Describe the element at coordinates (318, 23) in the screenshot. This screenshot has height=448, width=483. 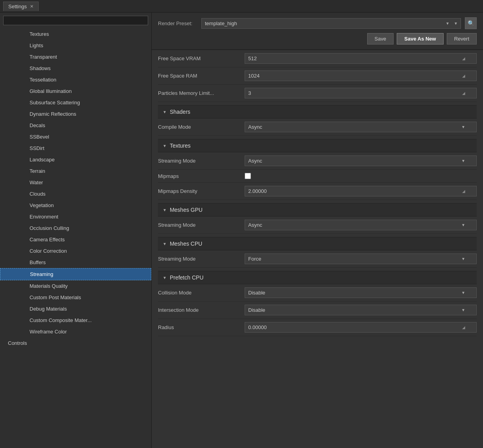
I see `preset-row: Render Preset: template_high ▼ 🔍` at that location.